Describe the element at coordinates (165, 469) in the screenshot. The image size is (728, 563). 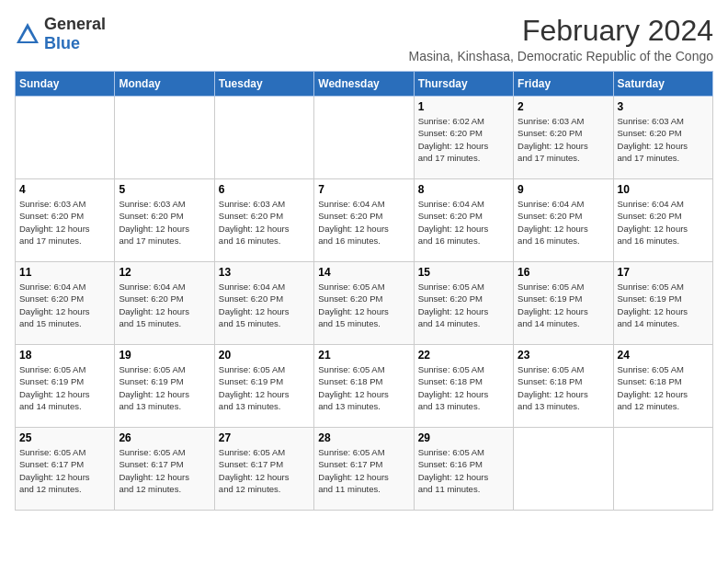
I see `calendar-cell: 26Sunrise: 6:05 AMSunset: 6:17 PMDayligh…` at that location.